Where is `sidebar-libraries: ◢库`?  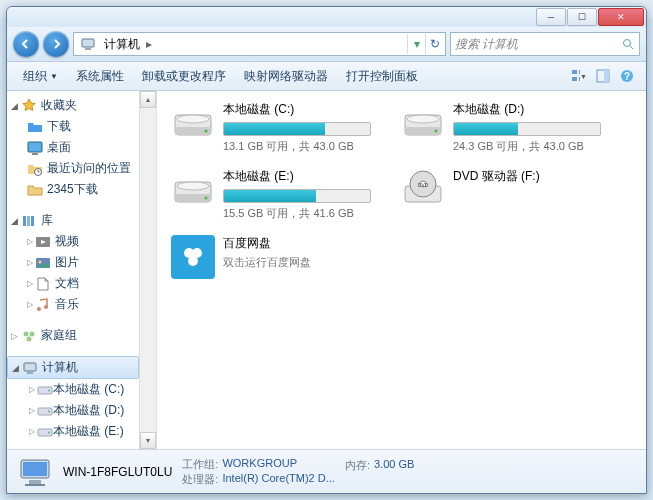
sidebar-libraries: ◢库 is located at coordinates (73, 220).